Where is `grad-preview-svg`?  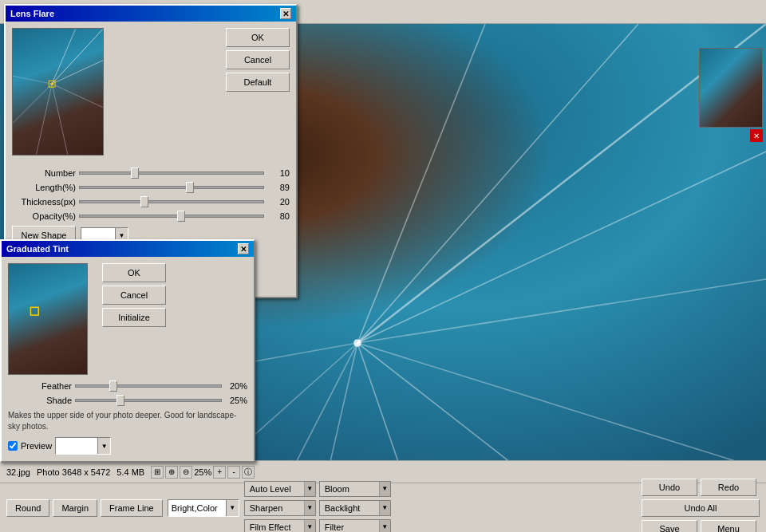 grad-preview-svg is located at coordinates (48, 319).